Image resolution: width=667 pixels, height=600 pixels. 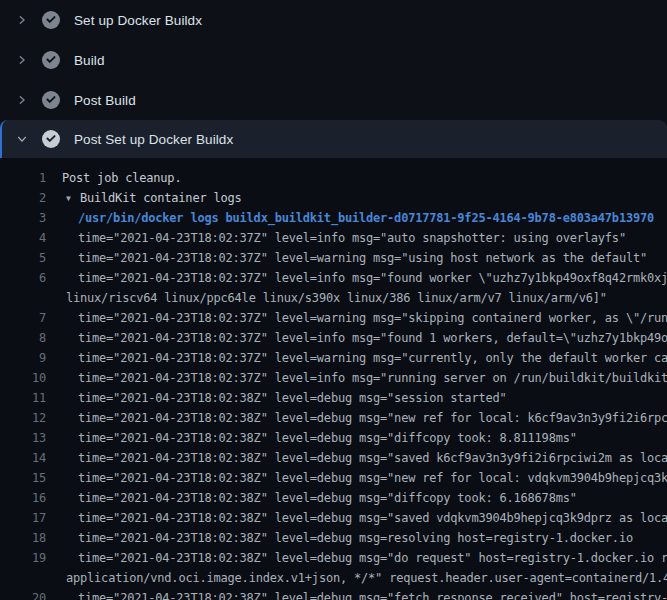 What do you see at coordinates (334, 518) in the screenshot?
I see `log-line: 17time="2021-04-23T18:02:38Z" level=debu…` at bounding box center [334, 518].